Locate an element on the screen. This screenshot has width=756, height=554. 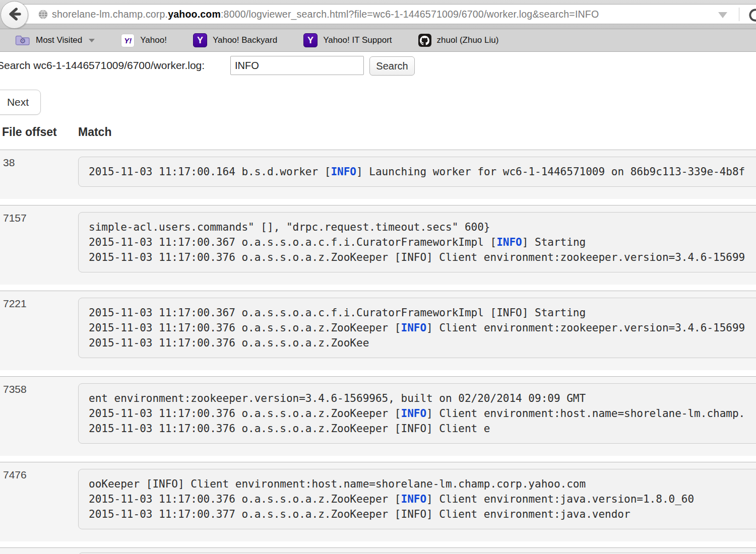
column-header-match: Match is located at coordinates (95, 132).